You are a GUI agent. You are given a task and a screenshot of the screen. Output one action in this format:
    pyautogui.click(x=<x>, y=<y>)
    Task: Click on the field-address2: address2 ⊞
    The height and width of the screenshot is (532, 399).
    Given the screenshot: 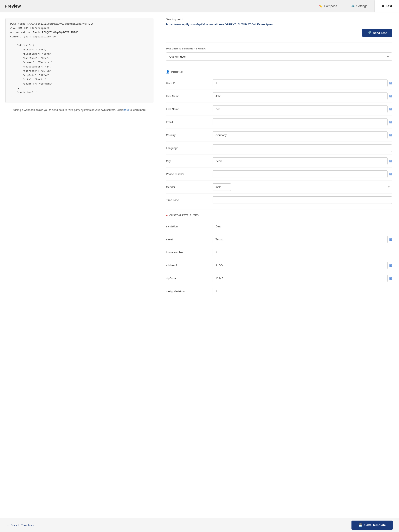 What is the action you would take?
    pyautogui.click(x=279, y=266)
    